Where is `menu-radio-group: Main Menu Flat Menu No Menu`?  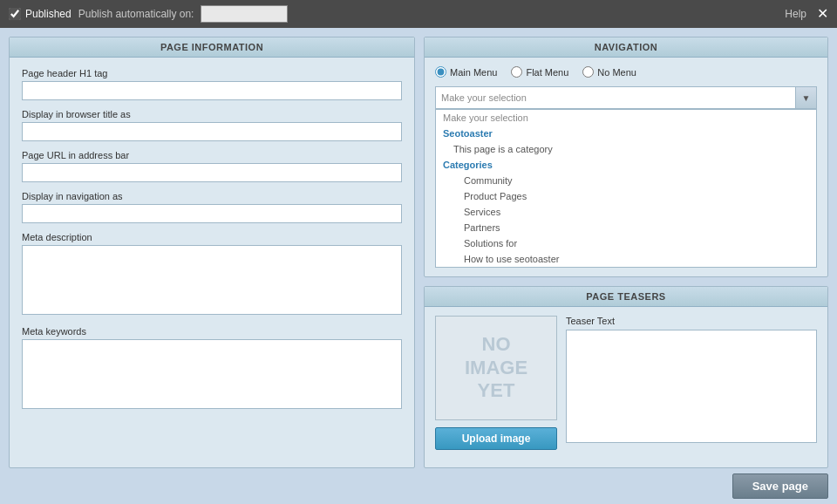 menu-radio-group: Main Menu Flat Menu No Menu is located at coordinates (626, 72).